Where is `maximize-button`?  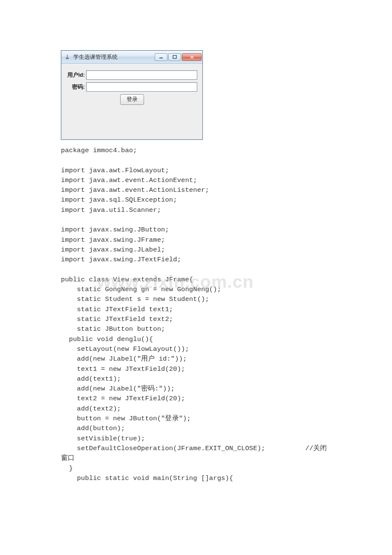 maximize-button is located at coordinates (175, 57).